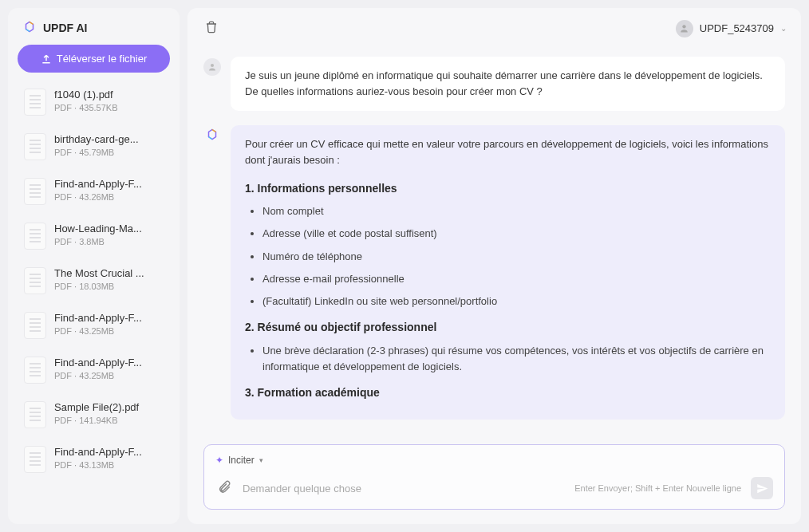  Describe the element at coordinates (517, 211) in the screenshot. I see `ai-list-item: Nom complet` at that location.